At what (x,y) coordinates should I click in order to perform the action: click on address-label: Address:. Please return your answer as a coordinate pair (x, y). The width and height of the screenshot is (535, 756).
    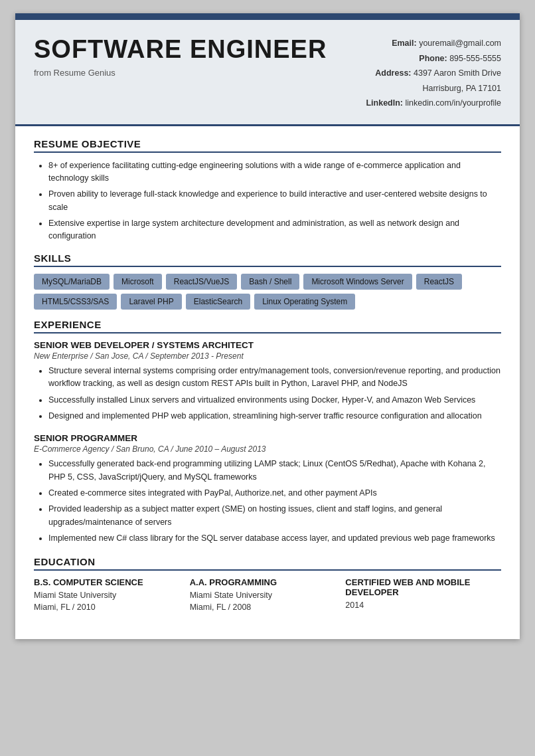
    Looking at the image, I should click on (393, 73).